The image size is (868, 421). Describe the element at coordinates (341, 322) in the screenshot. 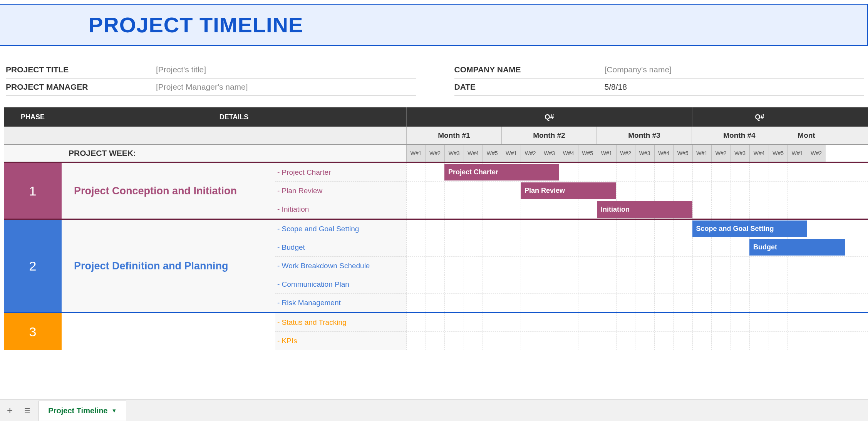

I see `task-label: - Status and Tracking` at that location.